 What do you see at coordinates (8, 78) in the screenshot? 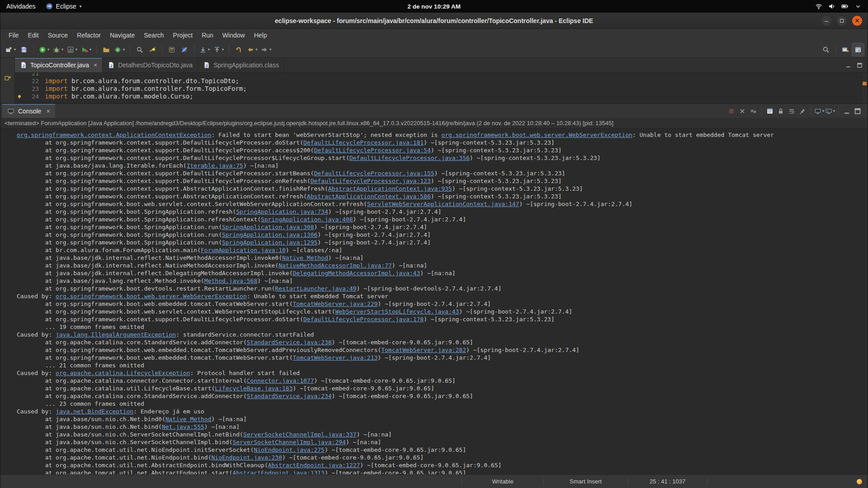
I see `restore-view-button` at bounding box center [8, 78].